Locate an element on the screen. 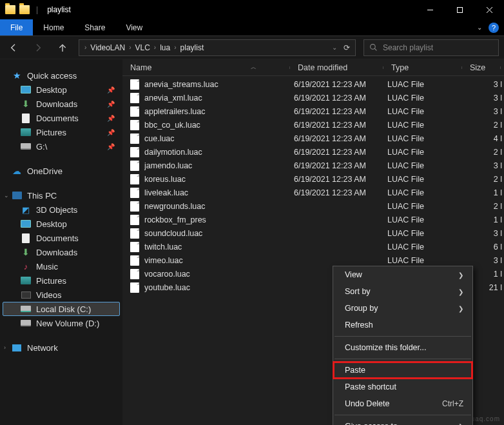 The height and width of the screenshot is (425, 504). file-name: youtube.luac is located at coordinates (219, 288).